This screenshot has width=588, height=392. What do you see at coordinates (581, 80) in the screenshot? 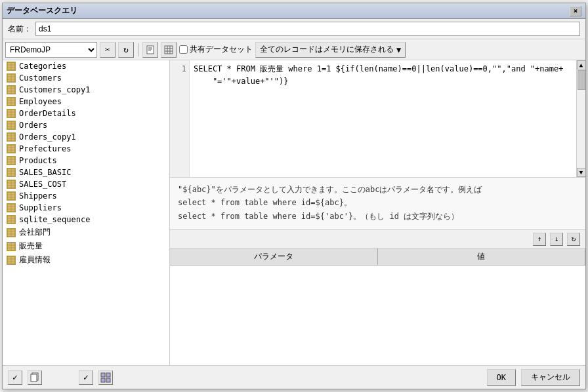
I see `scroll-thumb` at bounding box center [581, 80].